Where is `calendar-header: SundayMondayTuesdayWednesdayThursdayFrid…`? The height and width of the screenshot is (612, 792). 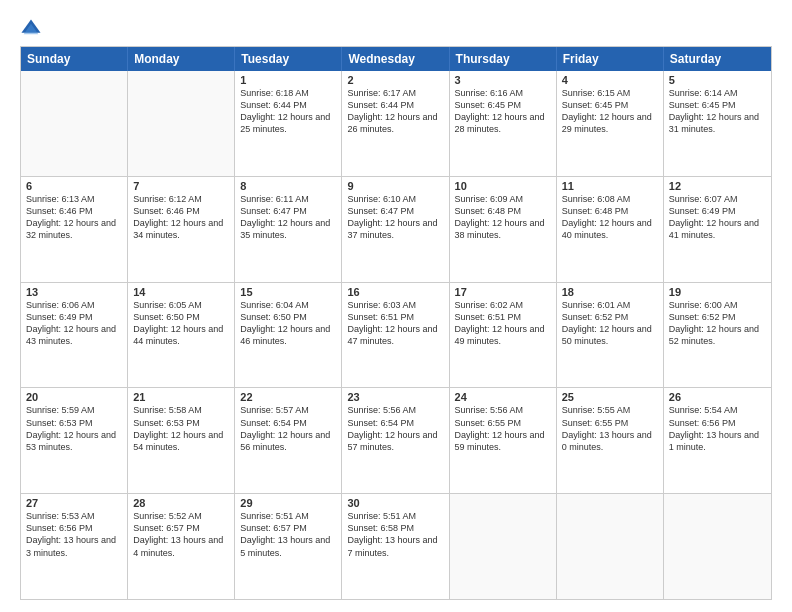 calendar-header: SundayMondayTuesdayWednesdayThursdayFrid… is located at coordinates (396, 59).